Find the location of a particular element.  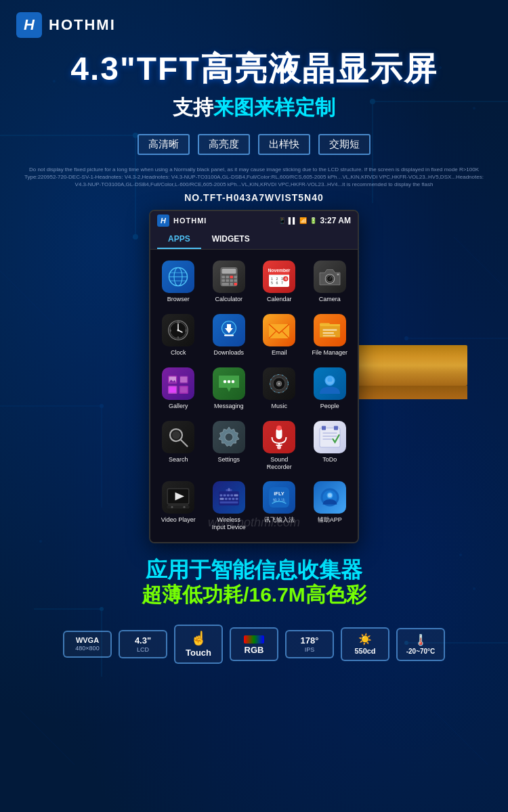

videoplayer-label: Video Player is located at coordinates (179, 520).